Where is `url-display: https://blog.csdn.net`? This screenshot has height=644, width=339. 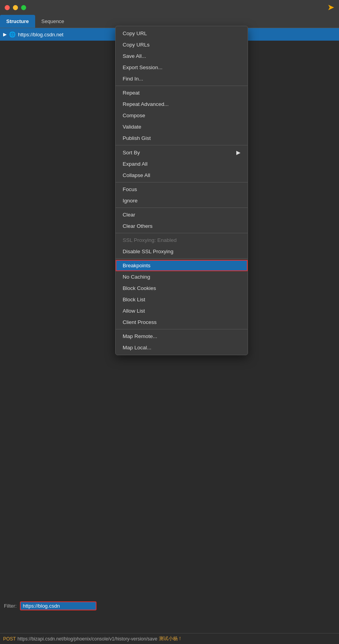
url-display: https://blog.csdn.net is located at coordinates (41, 34).